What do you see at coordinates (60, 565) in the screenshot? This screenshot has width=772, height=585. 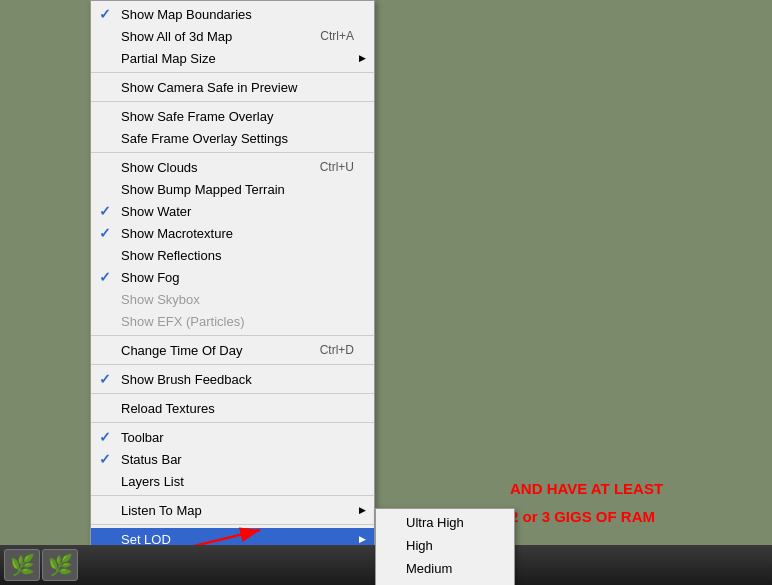 I see `leaf-icon-2: 🌿` at bounding box center [60, 565].